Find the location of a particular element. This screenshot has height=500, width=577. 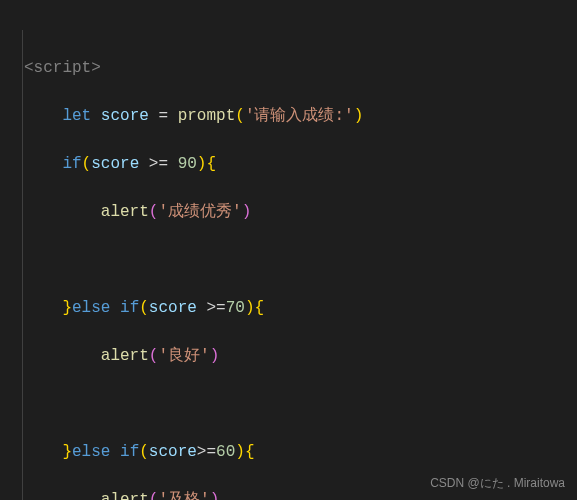

code-line: let score = prompt('请输入成绩:') is located at coordinates (300, 116).